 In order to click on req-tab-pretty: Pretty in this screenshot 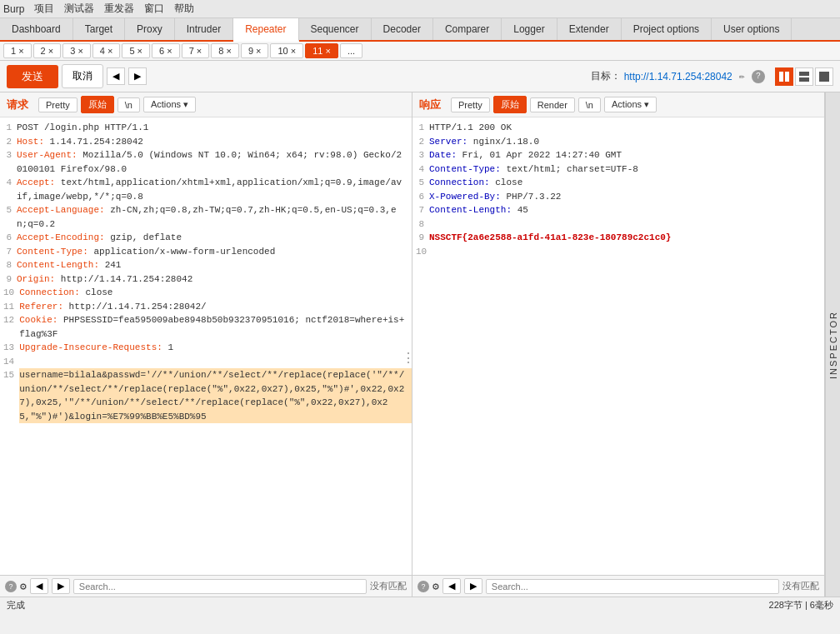, I will do `click(58, 105)`.